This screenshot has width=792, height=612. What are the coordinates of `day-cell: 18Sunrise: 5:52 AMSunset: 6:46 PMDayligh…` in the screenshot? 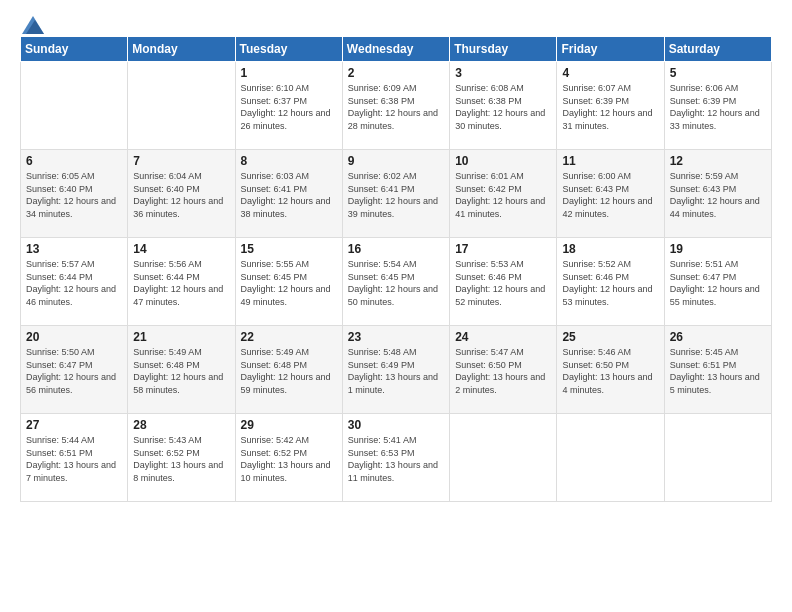 It's located at (610, 282).